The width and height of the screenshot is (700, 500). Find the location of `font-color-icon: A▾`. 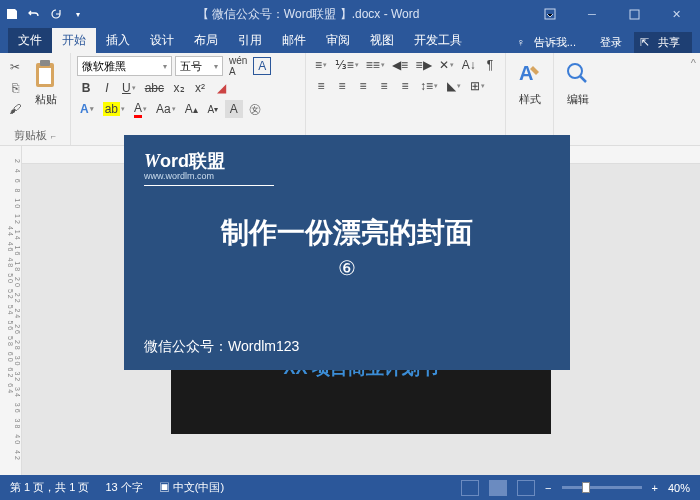

font-color-icon: A▾ is located at coordinates (140, 109).